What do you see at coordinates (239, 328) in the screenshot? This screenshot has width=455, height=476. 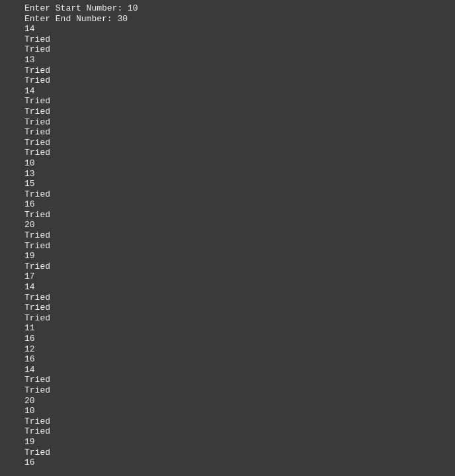 I see `console-line: 11` at bounding box center [239, 328].